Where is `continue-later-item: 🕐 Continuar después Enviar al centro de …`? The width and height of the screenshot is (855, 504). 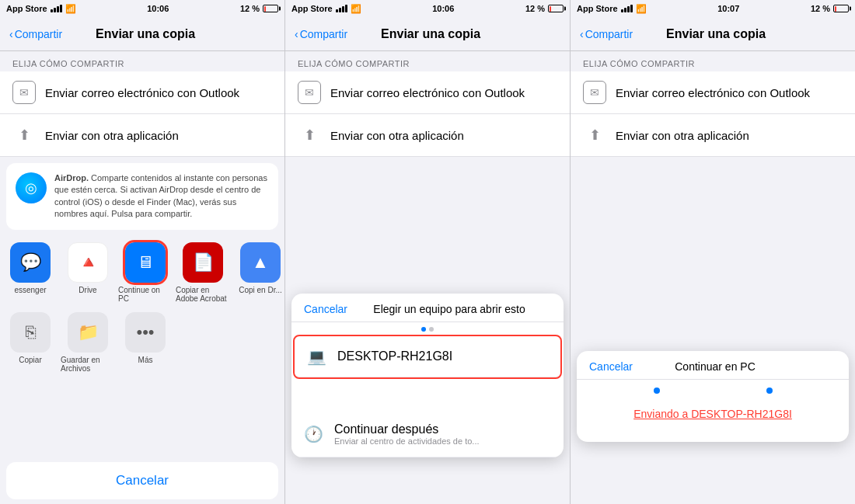
continue-later-item: 🕐 Continuar después Enviar al centro de … is located at coordinates (428, 435).